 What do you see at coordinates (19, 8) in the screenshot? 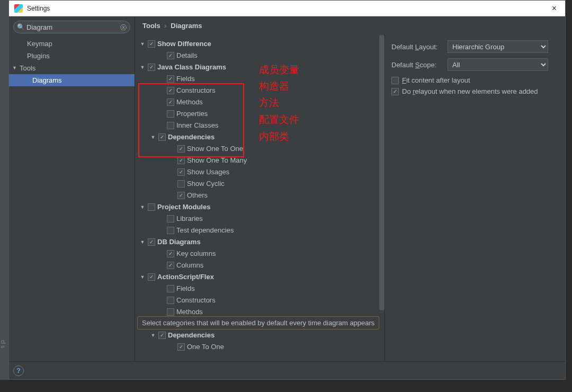
I see `app-icon` at bounding box center [19, 8].